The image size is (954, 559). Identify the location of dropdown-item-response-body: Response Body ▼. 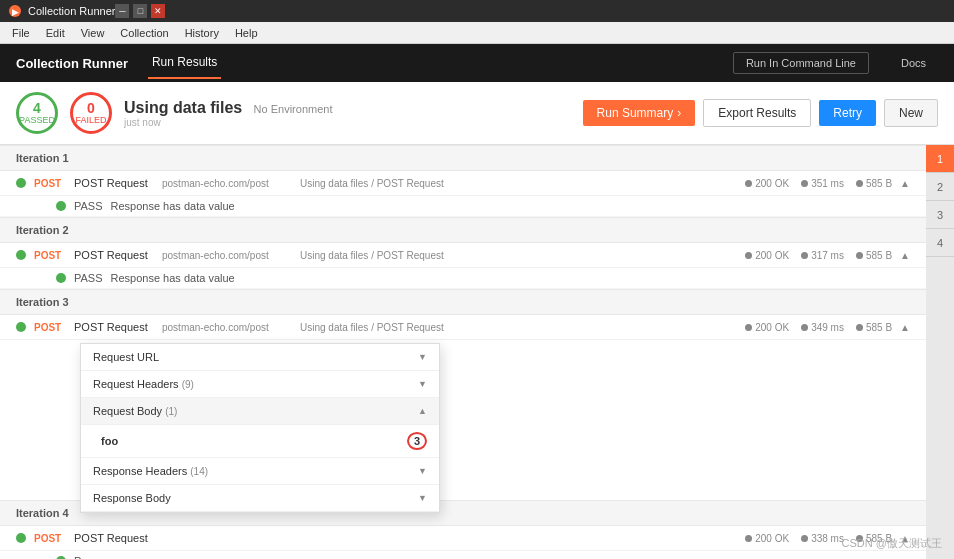
(260, 498).